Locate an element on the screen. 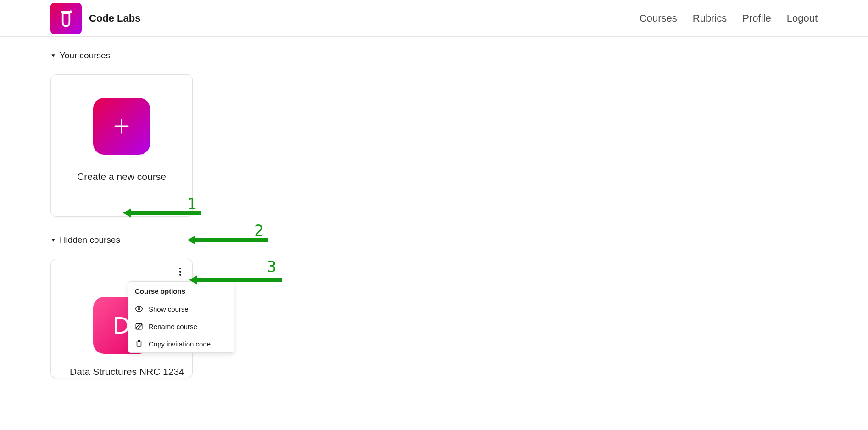 The height and width of the screenshot is (430, 868). menu-show-course: Show course is located at coordinates (181, 309).